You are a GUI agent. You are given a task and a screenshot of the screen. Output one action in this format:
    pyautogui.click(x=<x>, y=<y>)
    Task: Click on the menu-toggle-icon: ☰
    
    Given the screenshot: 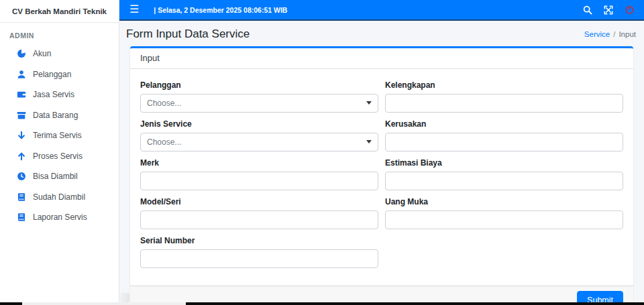 What is the action you would take?
    pyautogui.click(x=134, y=9)
    